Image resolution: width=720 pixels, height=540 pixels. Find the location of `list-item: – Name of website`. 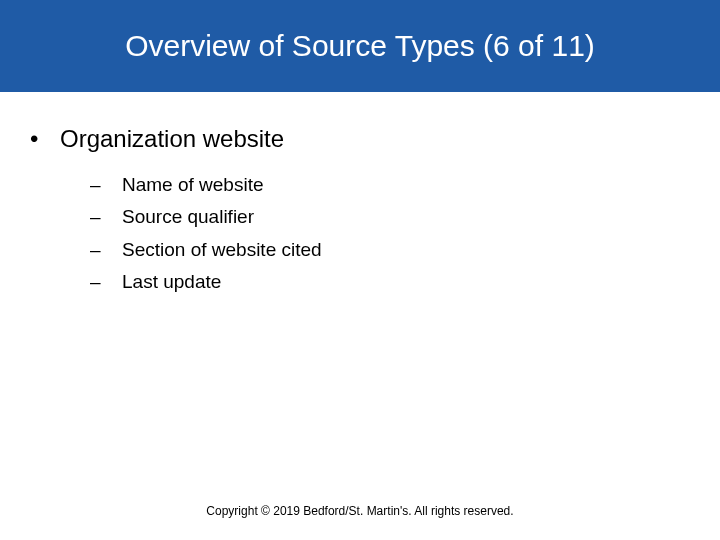

list-item: – Name of website is located at coordinates (395, 186).